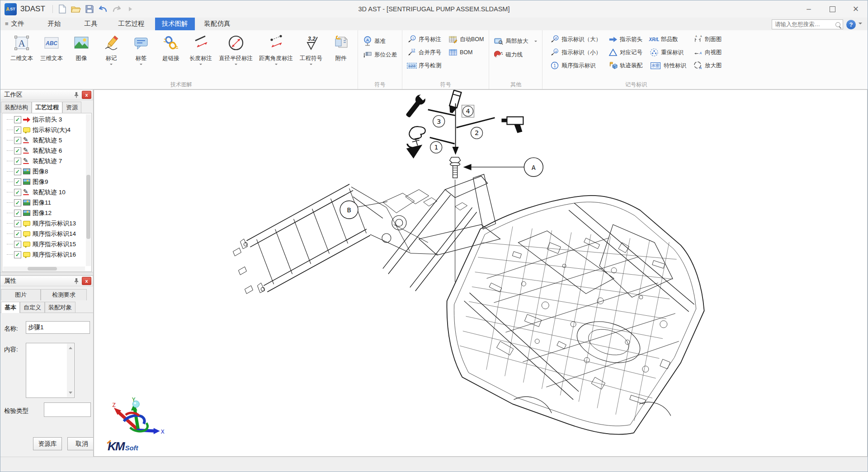 The height and width of the screenshot is (472, 868). What do you see at coordinates (441, 154) in the screenshot?
I see `tool-callout-group: 3 4 2 1` at bounding box center [441, 154].